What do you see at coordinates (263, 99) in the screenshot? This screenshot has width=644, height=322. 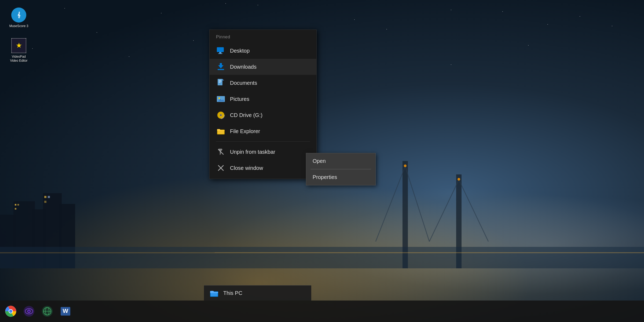 I see `menu-item-pictures: Pictures` at bounding box center [263, 99].